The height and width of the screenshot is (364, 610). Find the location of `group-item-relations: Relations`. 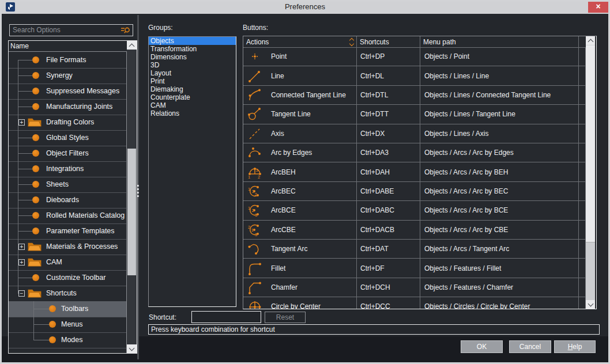

group-item-relations: Relations is located at coordinates (193, 113).